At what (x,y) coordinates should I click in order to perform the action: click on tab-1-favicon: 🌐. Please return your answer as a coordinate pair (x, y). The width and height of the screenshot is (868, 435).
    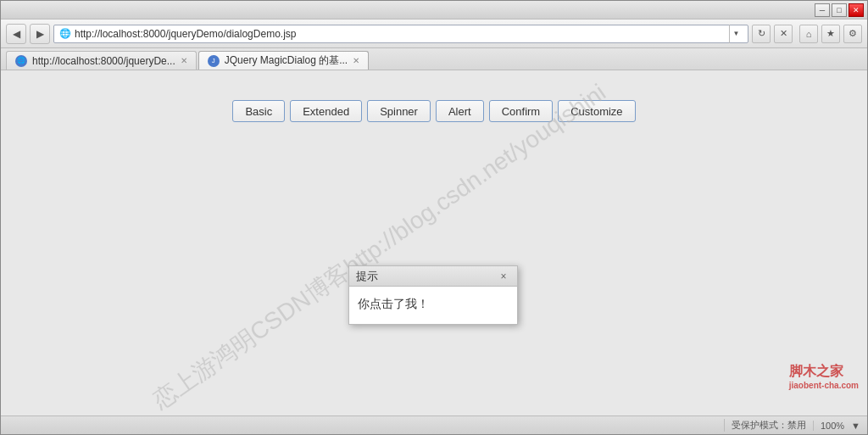
    Looking at the image, I should click on (21, 61).